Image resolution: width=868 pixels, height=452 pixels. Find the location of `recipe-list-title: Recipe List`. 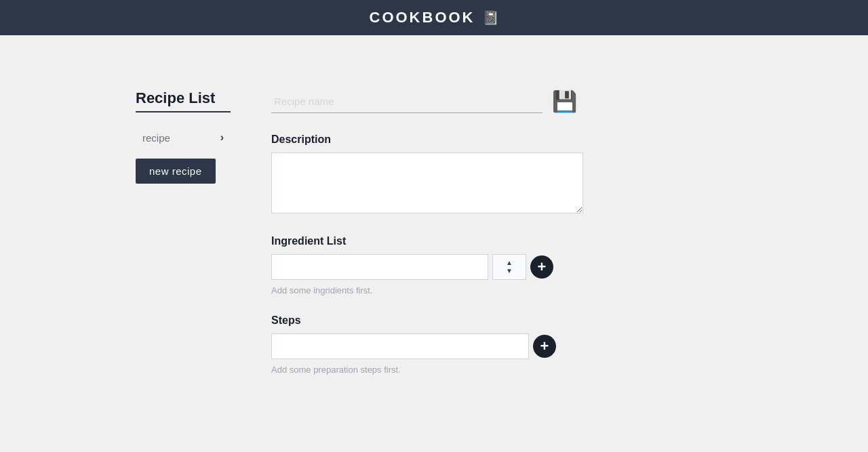

recipe-list-title: Recipe List is located at coordinates (183, 98).